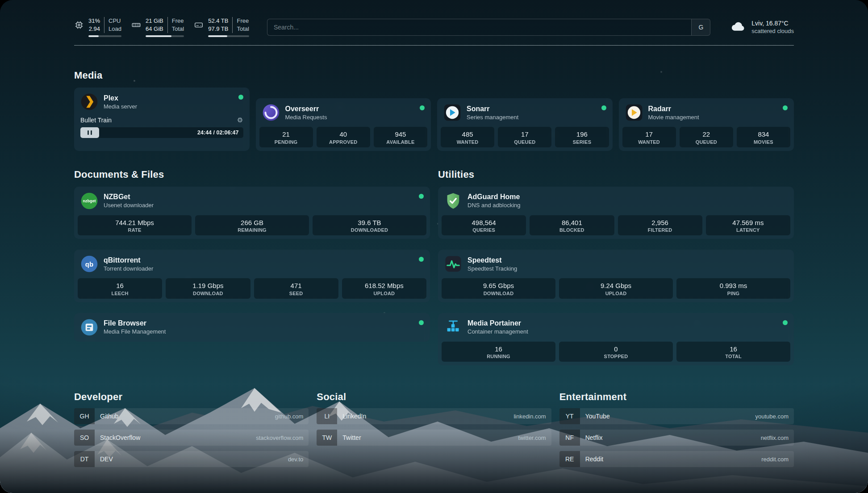  Describe the element at coordinates (157, 25) in the screenshot. I see `memory-values: 21 GiB 64 GiB` at that location.